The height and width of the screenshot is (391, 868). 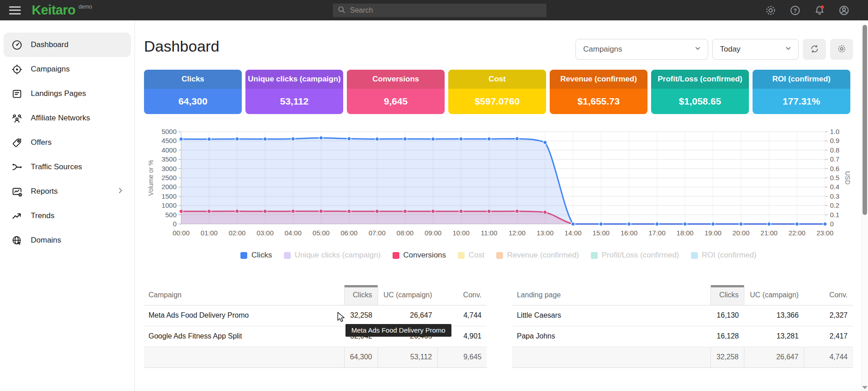 What do you see at coordinates (434, 10) in the screenshot?
I see `top-navbar: Keitaro demo ?` at bounding box center [434, 10].